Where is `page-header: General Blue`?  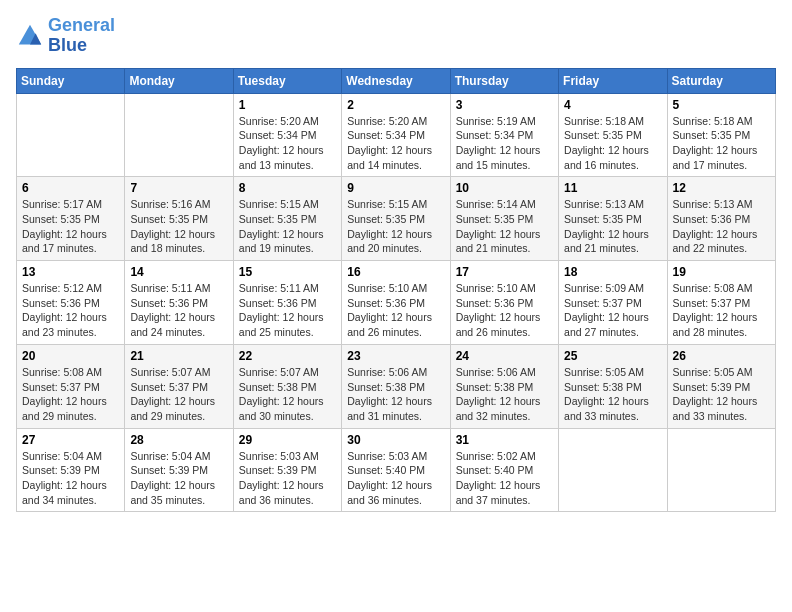 page-header: General Blue is located at coordinates (396, 36).